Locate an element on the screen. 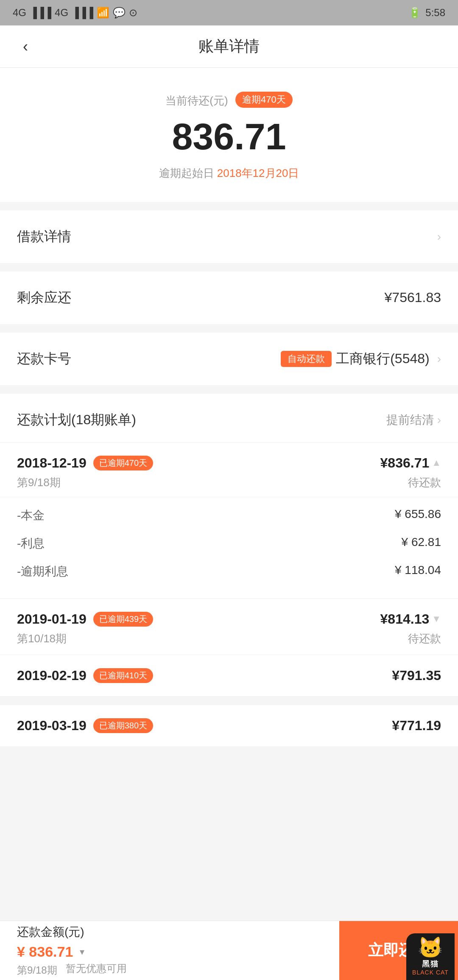 This screenshot has width=458, height=980. page-title: 账单详情 is located at coordinates (229, 47).